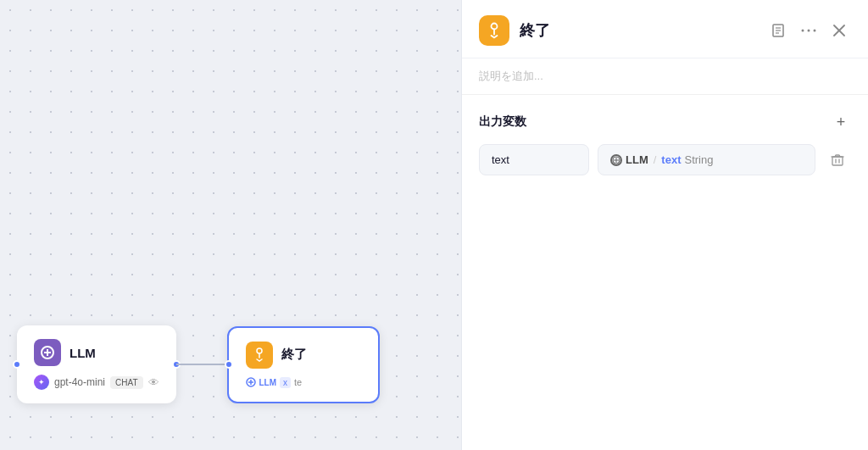 The height and width of the screenshot is (450, 868). Describe the element at coordinates (17, 364) in the screenshot. I see `llm-node-left-connector` at that location.